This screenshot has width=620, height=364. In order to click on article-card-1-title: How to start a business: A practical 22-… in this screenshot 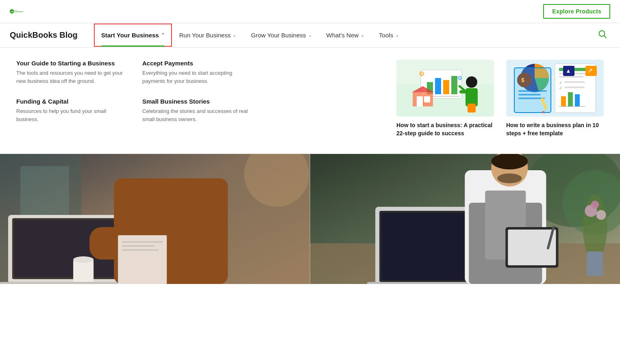, I will do `click(445, 129)`.